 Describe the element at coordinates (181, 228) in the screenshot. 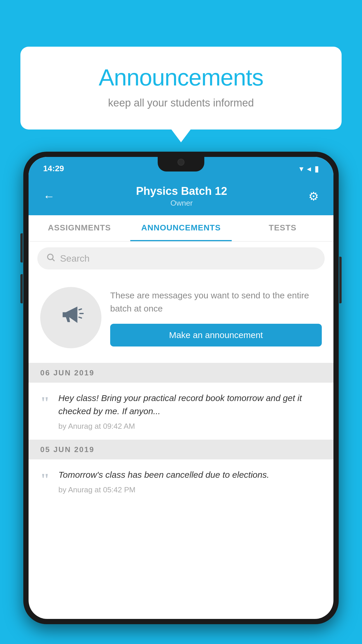

I see `tabs-bar: ASSIGNMENTS ANNOUNCEMENTS TESTS` at that location.